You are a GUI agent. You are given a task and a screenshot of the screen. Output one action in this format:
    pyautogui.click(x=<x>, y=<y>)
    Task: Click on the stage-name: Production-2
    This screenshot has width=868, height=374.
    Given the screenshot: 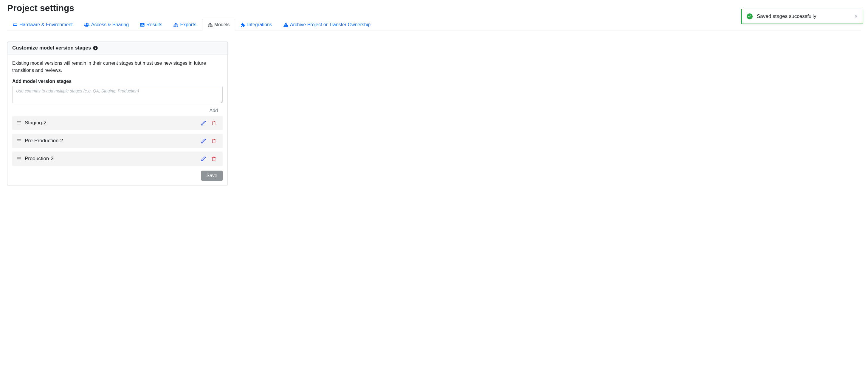 What is the action you would take?
    pyautogui.click(x=111, y=159)
    